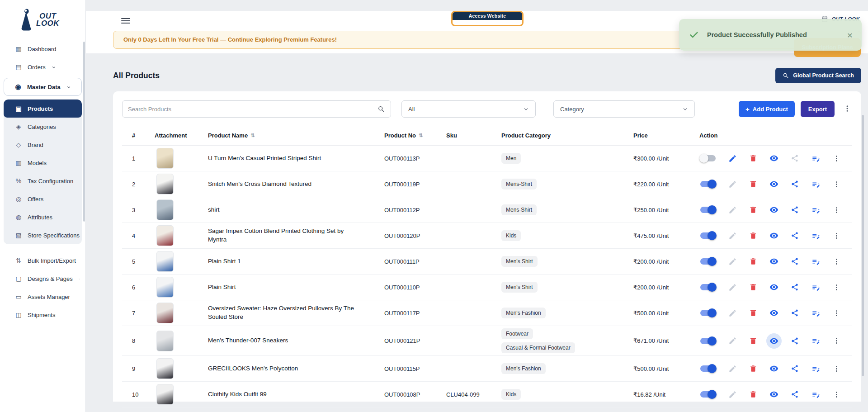  I want to click on sidebar-subitem: ◇ Brand, so click(42, 145).